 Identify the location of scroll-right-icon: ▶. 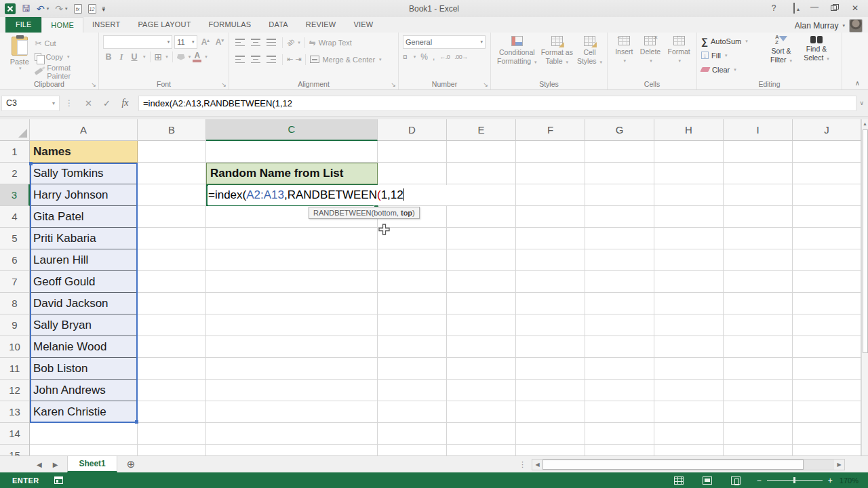
(840, 465).